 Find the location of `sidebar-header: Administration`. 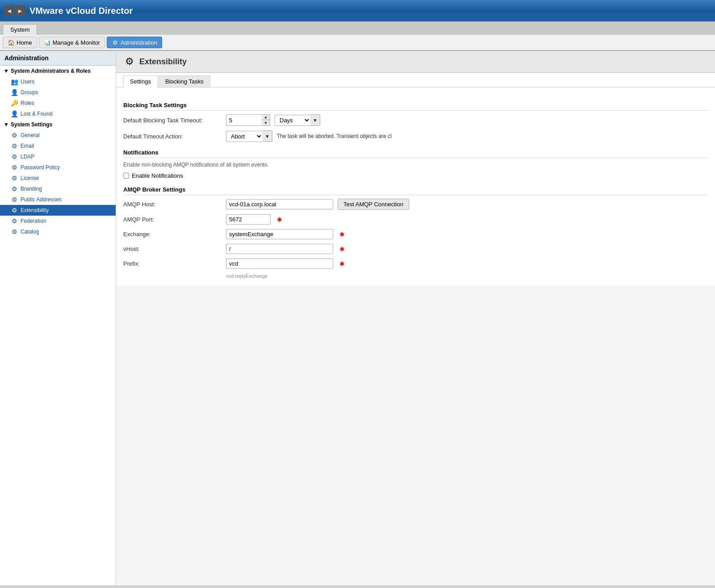

sidebar-header: Administration is located at coordinates (58, 58).